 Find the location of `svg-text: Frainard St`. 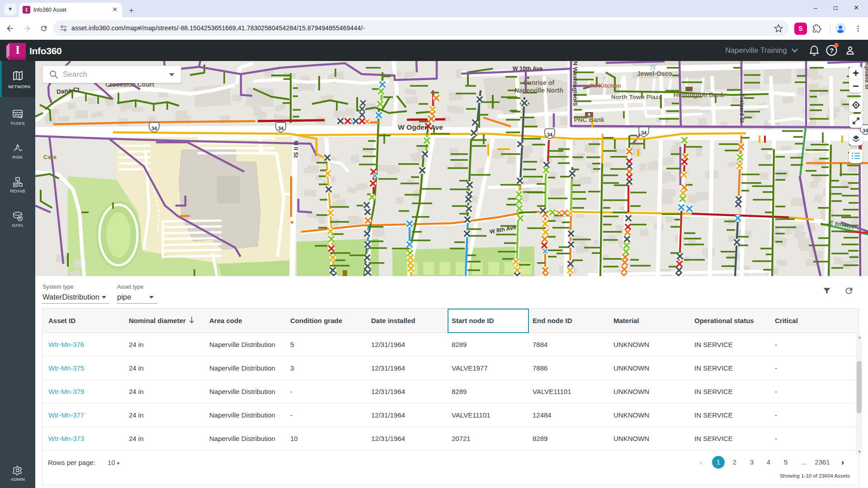

svg-text: Frainard St is located at coordinates (742, 108).